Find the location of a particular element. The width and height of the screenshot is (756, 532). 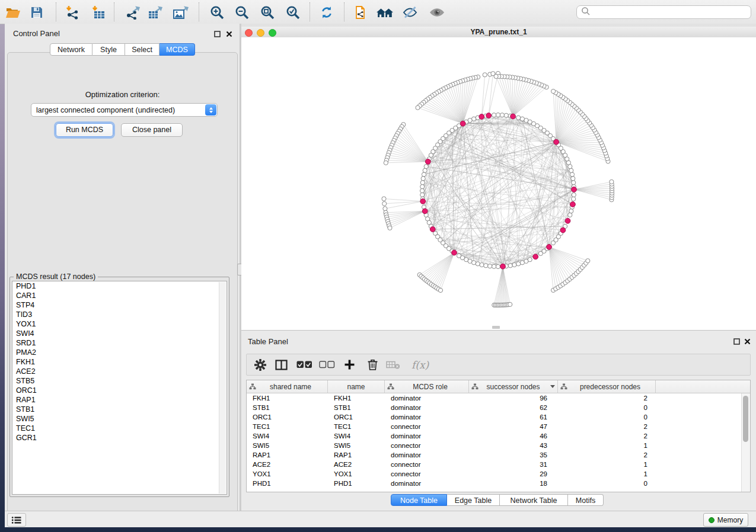

main-toolbar is located at coordinates (378, 12).